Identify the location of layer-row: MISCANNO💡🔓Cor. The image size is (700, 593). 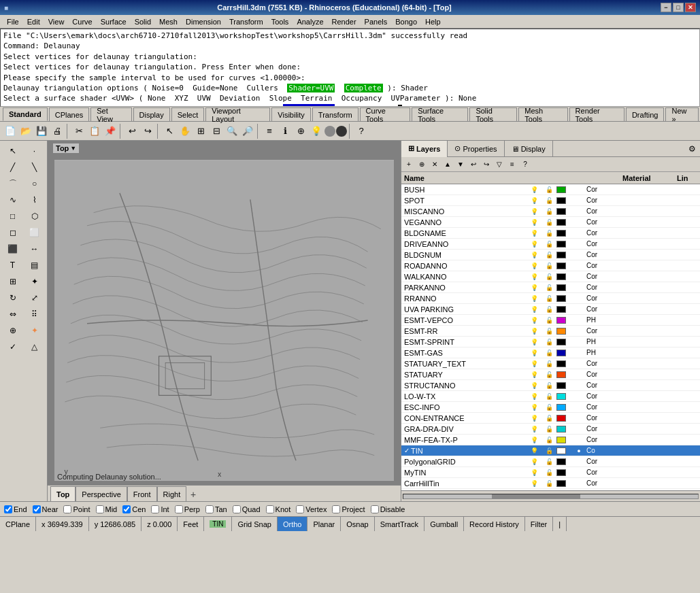
(551, 211).